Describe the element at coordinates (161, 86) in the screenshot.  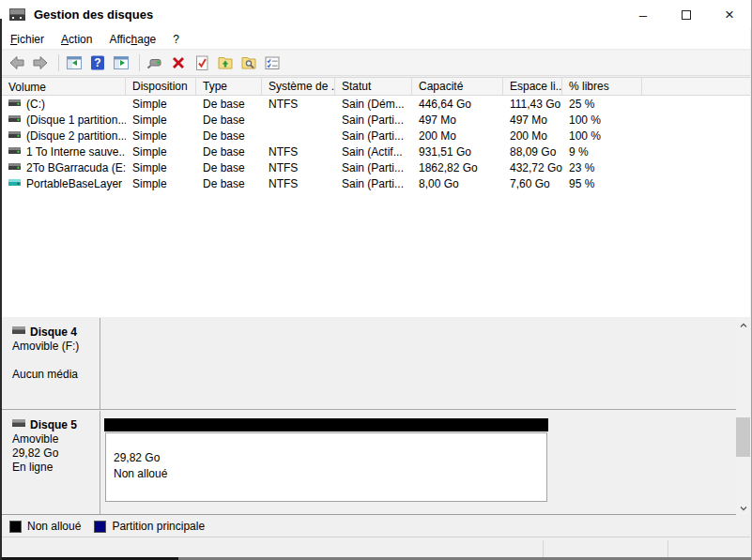
I see `column-header-disposition: Disposition` at that location.